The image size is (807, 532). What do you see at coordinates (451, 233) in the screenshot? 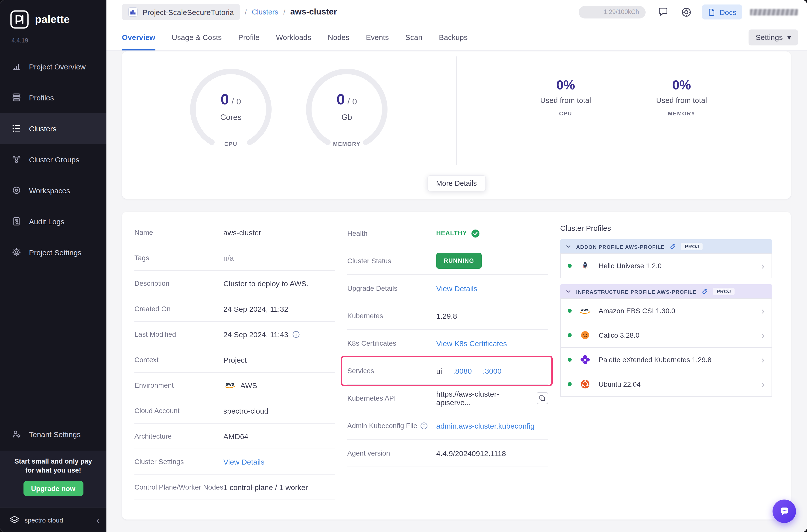
I see `health-status: HEALTHY` at bounding box center [451, 233].